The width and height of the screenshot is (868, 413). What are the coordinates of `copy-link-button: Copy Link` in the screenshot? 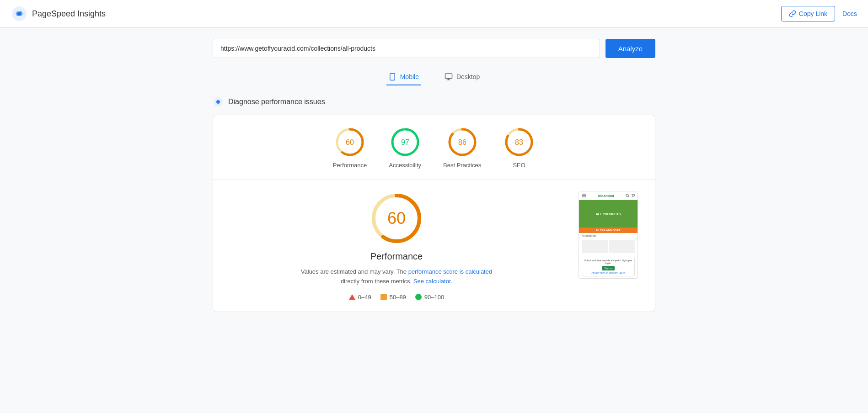 It's located at (808, 14).